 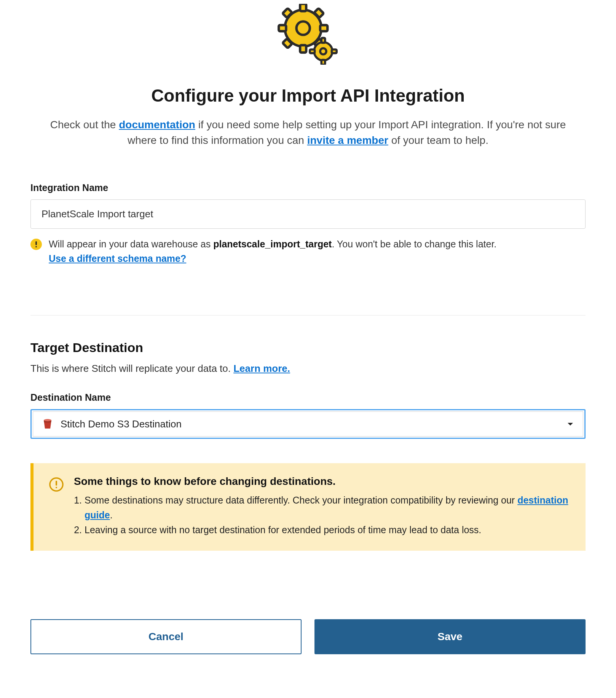 I want to click on destination-select-value: Stitch Demo S3 Destination, so click(x=310, y=424).